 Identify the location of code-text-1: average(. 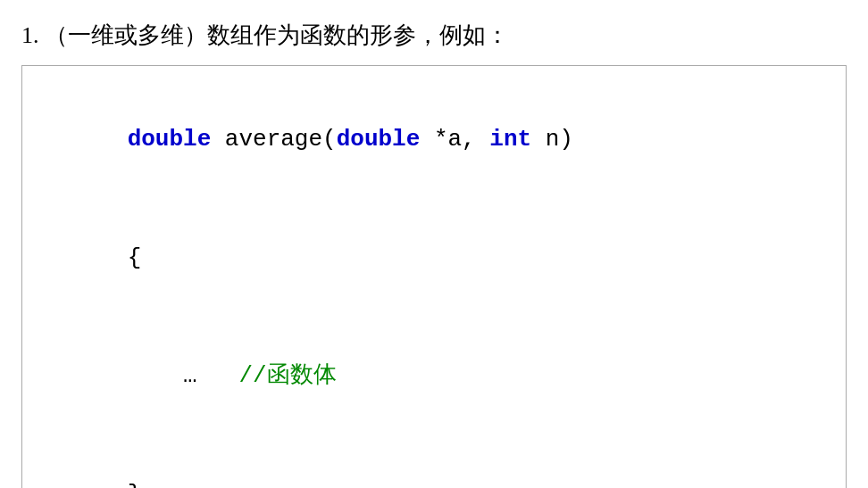
(273, 139).